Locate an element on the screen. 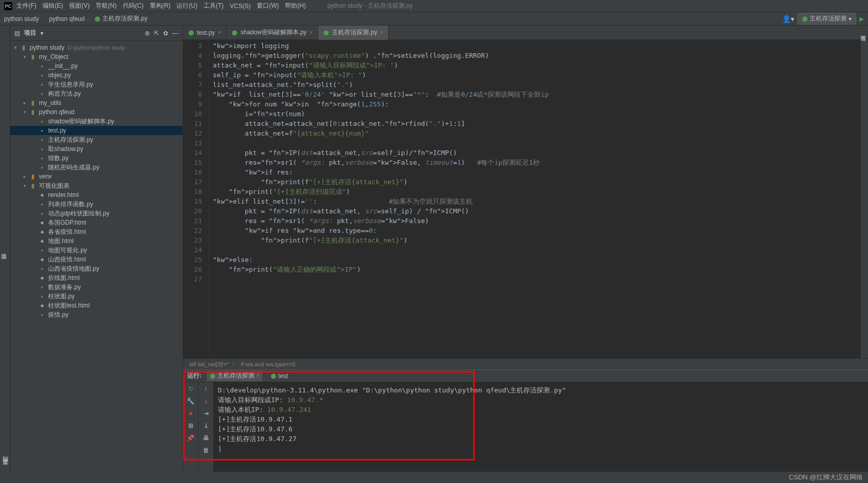 This screenshot has height=483, width=868. down-icon: ↓ is located at coordinates (206, 401).